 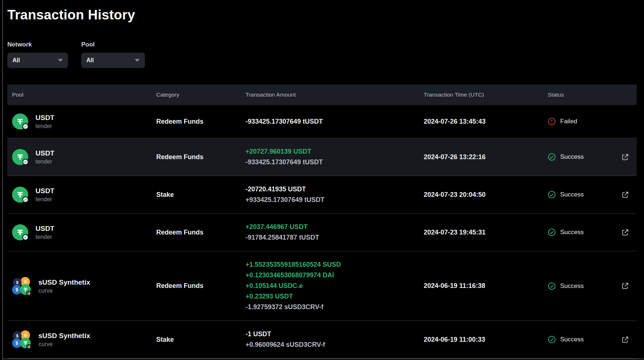 I want to click on table-row: USDT tender Stake -20720.41935 USDT +933…, so click(x=322, y=195).